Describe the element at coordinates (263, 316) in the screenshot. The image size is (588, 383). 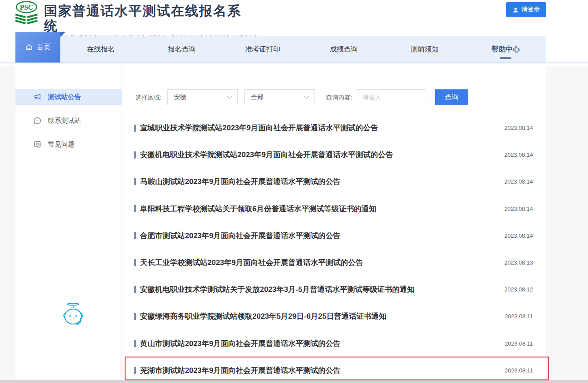
I see `announcement-title: 安徽绿海商务职业学院测试站领取2023年5月29日-6月25日普通话证书通知` at that location.